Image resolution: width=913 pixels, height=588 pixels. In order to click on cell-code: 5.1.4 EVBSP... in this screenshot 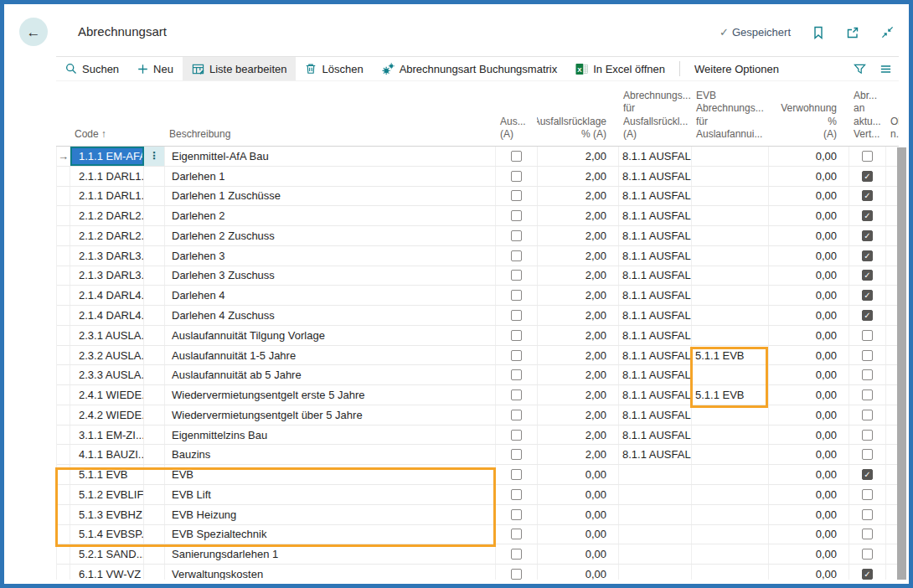, I will do `click(107, 534)`.